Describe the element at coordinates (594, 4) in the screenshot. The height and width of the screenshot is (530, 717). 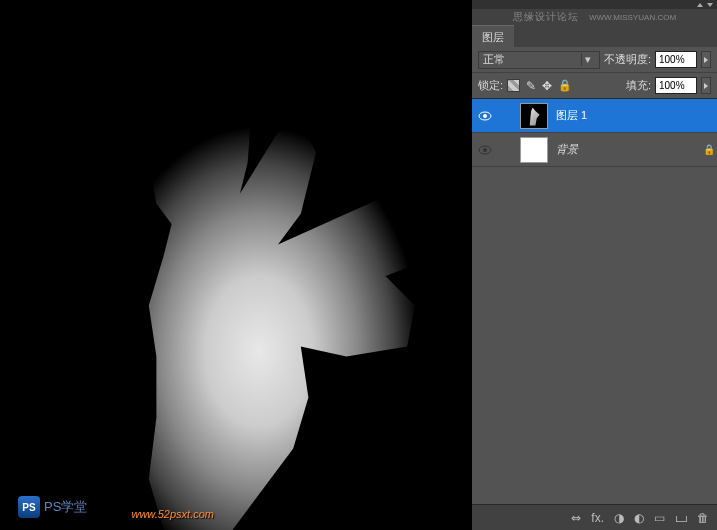
I see `panel-collapse-bar` at that location.